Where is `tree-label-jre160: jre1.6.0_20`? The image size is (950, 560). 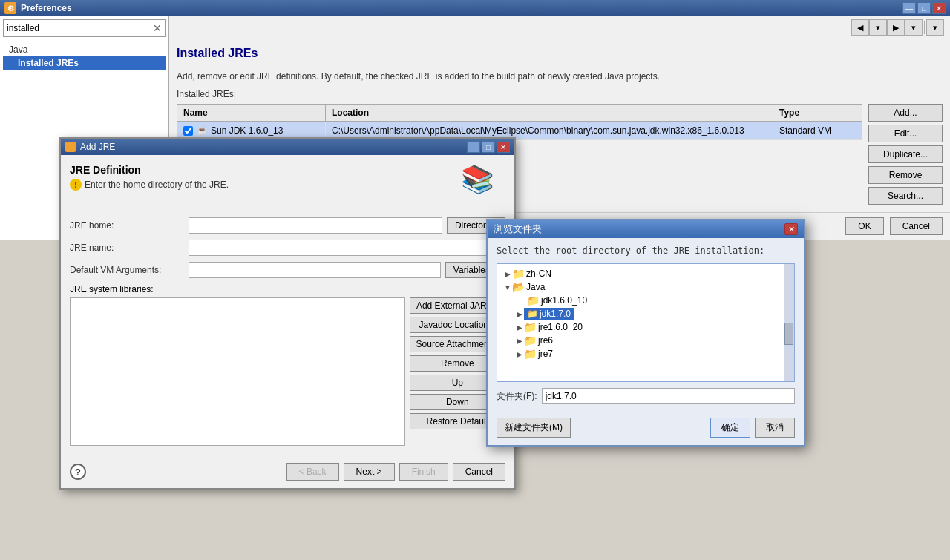 tree-label-jre160: jre1.6.0_20 is located at coordinates (560, 327).